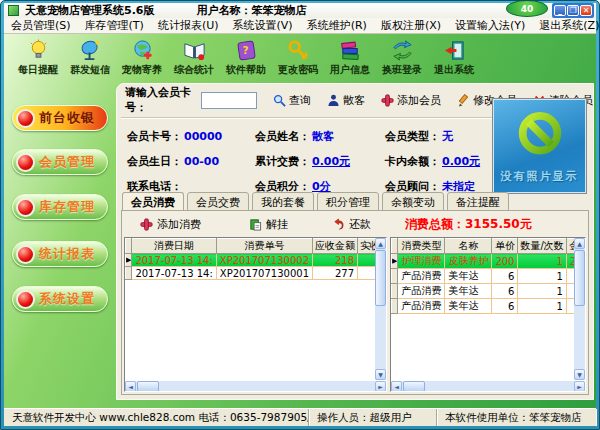 The height and width of the screenshot is (430, 600). I want to click on menu-maintenance: 系统维护(R), so click(337, 26).